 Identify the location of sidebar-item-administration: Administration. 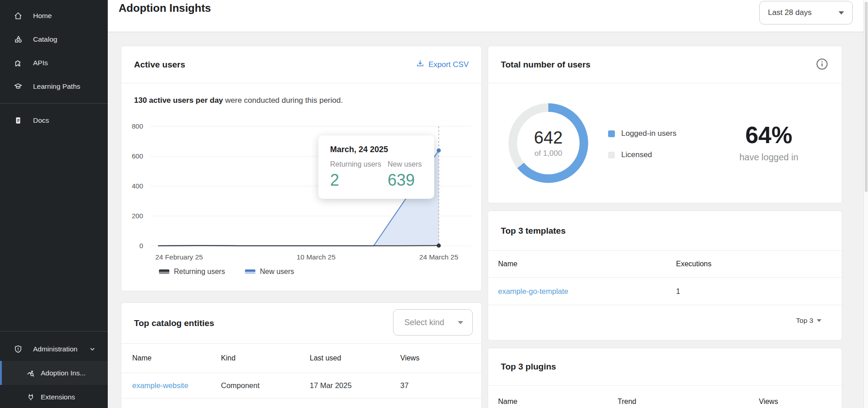
(54, 349).